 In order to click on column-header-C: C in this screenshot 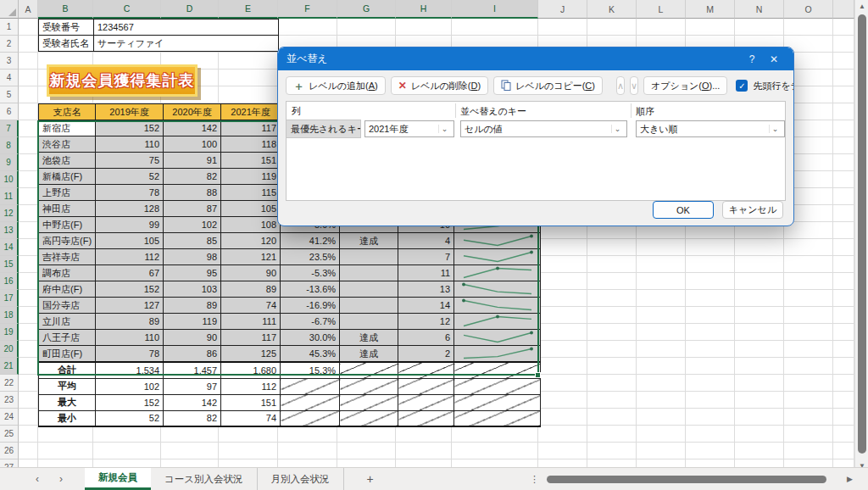, I will do `click(127, 9)`.